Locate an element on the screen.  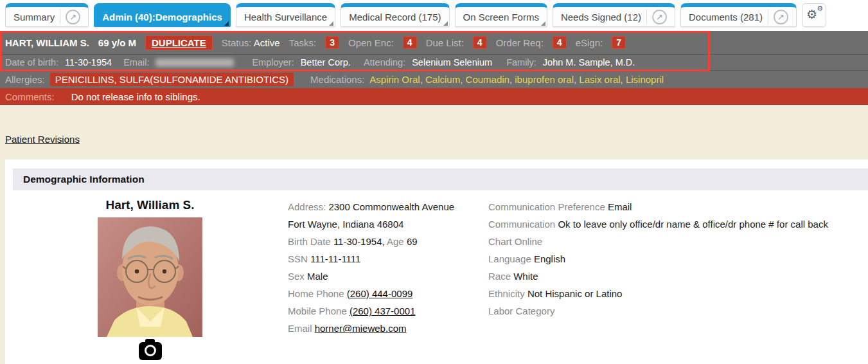
race-label: Race is located at coordinates (500, 277).